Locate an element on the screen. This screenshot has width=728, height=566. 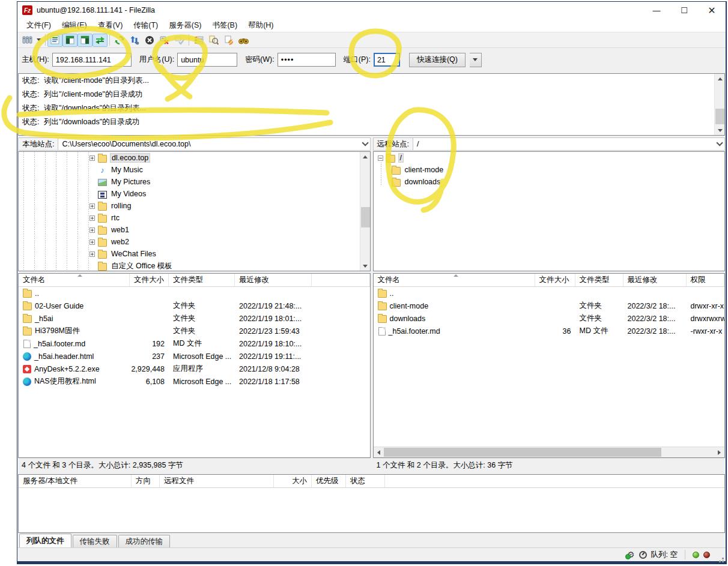
tree-item: downloads is located at coordinates (549, 182).